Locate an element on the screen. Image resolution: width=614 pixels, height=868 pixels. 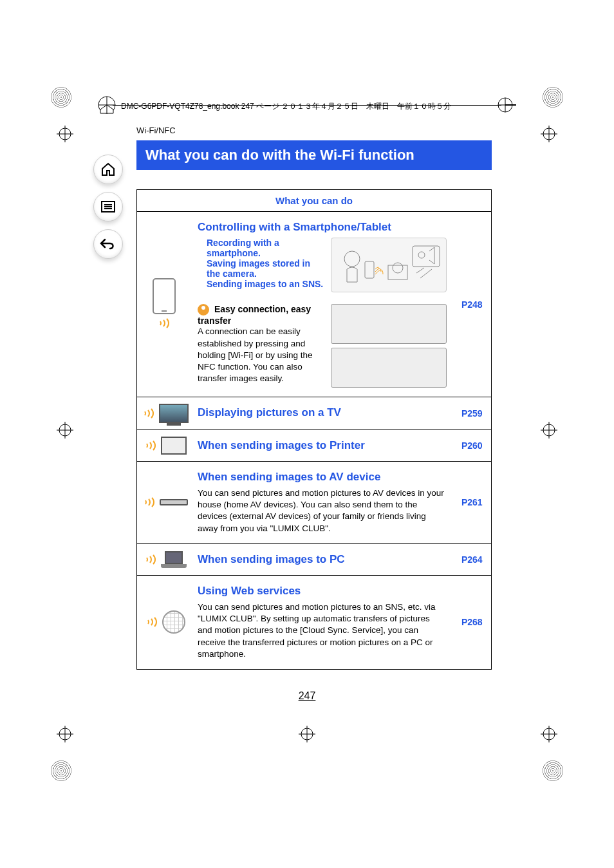
header-rule is located at coordinates (307, 106).